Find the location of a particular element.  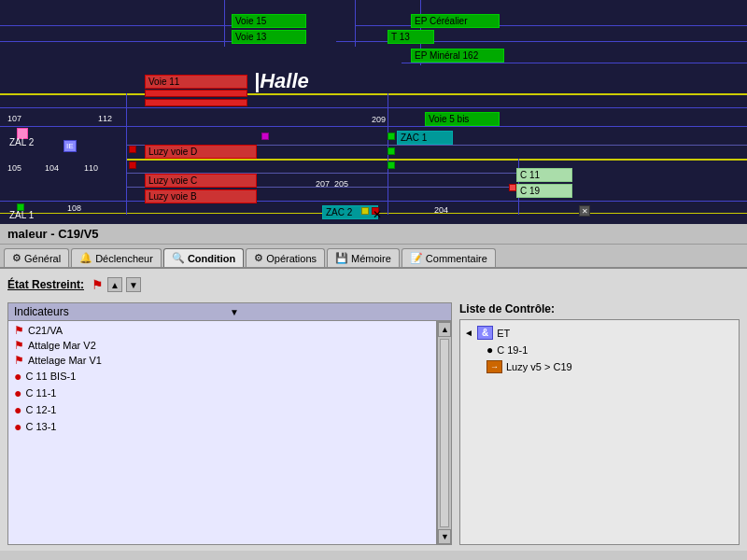

num-209: 209 is located at coordinates (379, 119).